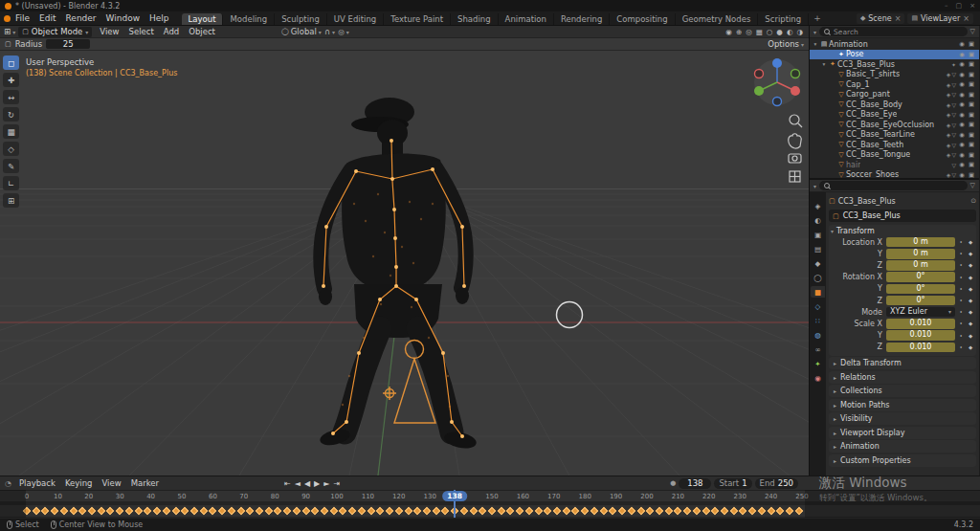 This screenshot has height=531, width=980. I want to click on frame-end-field: End 250, so click(777, 484).